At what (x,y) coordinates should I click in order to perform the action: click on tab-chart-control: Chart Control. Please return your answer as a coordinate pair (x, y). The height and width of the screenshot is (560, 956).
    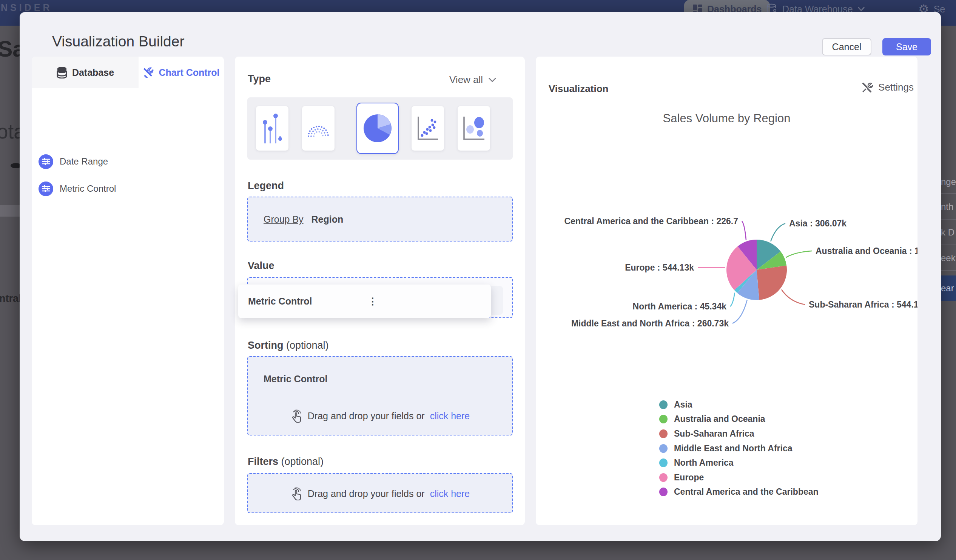
    Looking at the image, I should click on (181, 72).